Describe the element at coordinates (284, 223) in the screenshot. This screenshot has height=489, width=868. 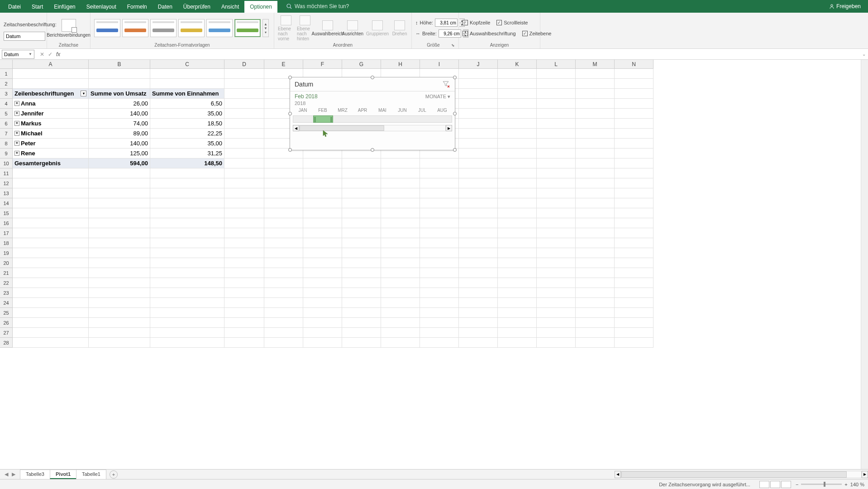
I see `cell-E16` at that location.